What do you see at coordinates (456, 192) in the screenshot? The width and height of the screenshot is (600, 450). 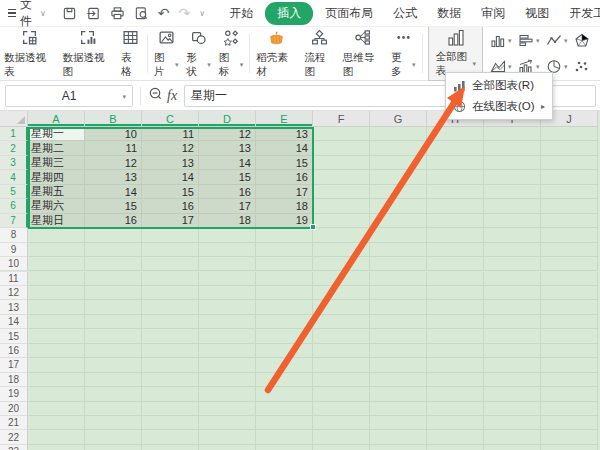 I see `cell-H5` at bounding box center [456, 192].